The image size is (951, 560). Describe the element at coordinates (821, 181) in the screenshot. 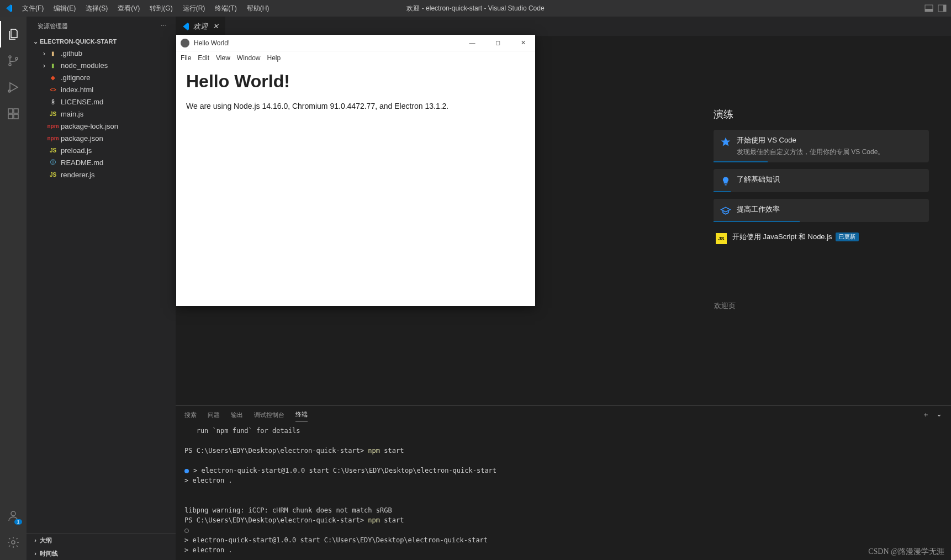

I see `walk-card-basics: 了解基础知识` at that location.